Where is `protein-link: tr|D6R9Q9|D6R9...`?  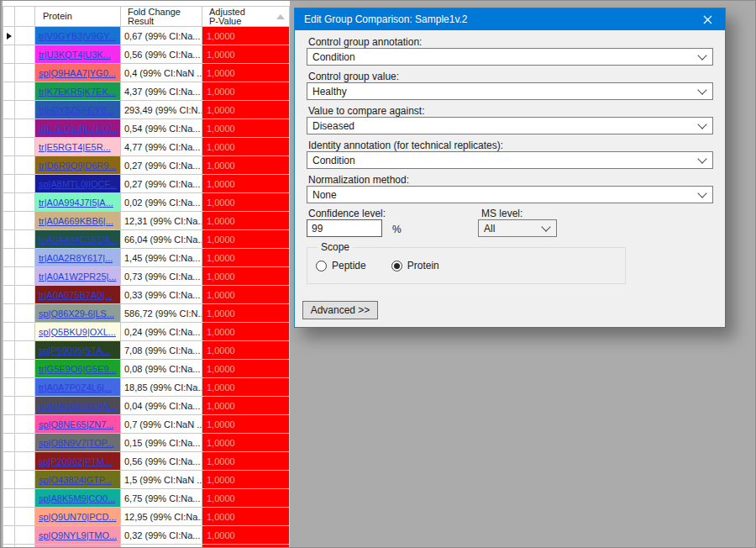
protein-link: tr|D6R9Q9|D6R9... is located at coordinates (77, 166).